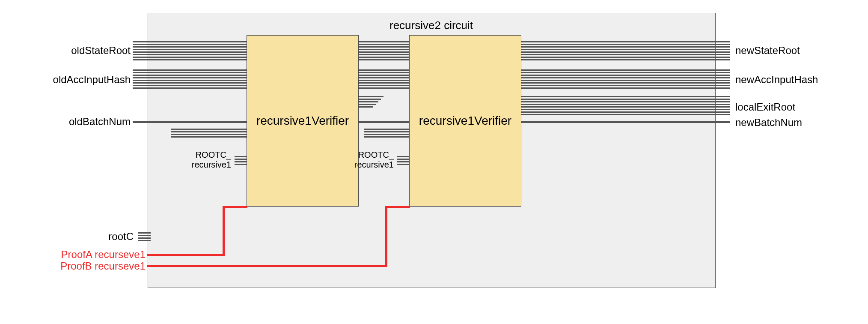 The image size is (868, 324). What do you see at coordinates (210, 160) in the screenshot?
I see `label-rootc-rec1-left: ROOTC_ recursive1` at bounding box center [210, 160].